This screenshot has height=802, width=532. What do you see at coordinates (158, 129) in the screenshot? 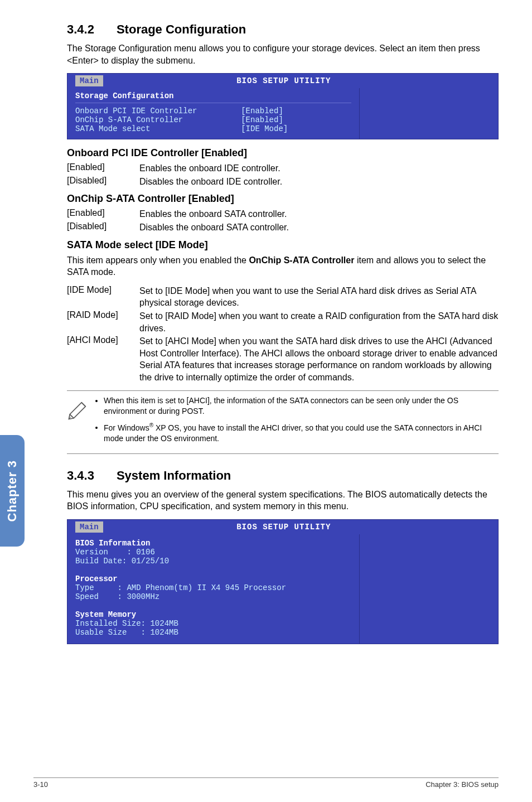
I see `bios-row-key: SATA Mode select` at bounding box center [158, 129].